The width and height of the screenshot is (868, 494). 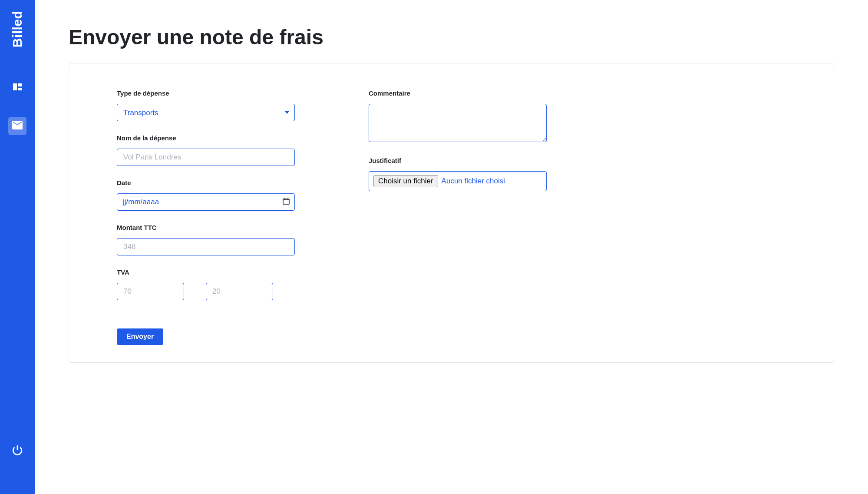 What do you see at coordinates (458, 181) in the screenshot?
I see `file-input: Choisir un fichier Aucun fichier choisi` at bounding box center [458, 181].